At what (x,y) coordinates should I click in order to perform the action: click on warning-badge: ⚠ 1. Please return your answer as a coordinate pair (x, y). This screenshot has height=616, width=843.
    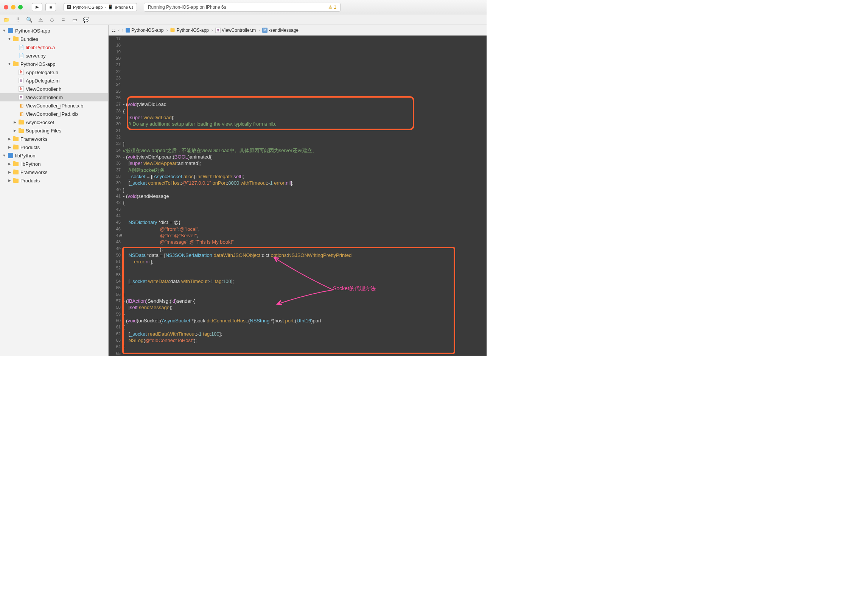
    Looking at the image, I should click on (332, 7).